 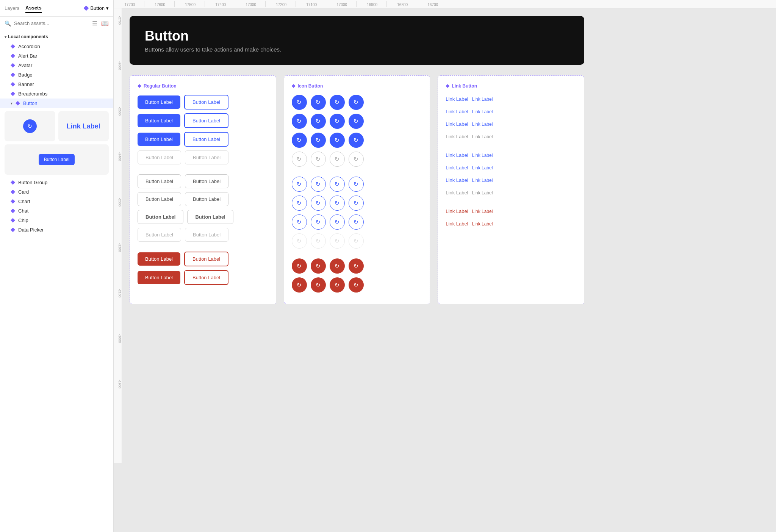 What do you see at coordinates (207, 235) in the screenshot?
I see `btn-ghost-light-4: Button Label` at bounding box center [207, 235].